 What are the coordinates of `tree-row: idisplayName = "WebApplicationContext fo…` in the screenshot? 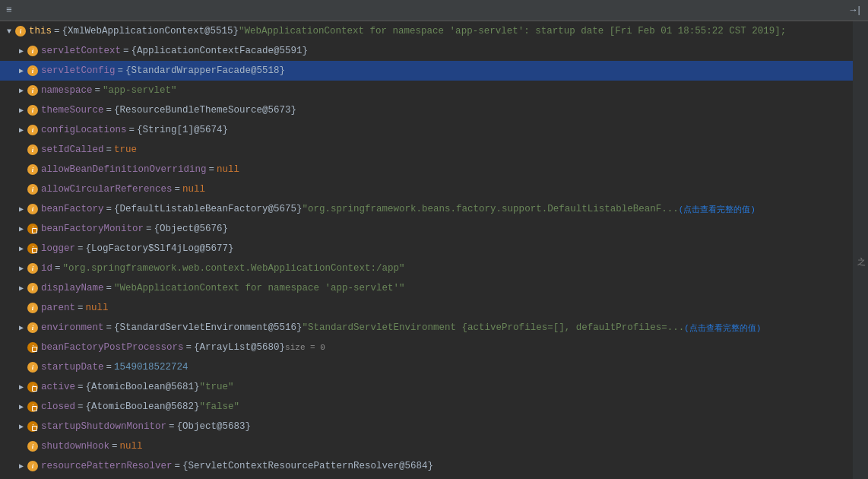 It's located at (434, 288).